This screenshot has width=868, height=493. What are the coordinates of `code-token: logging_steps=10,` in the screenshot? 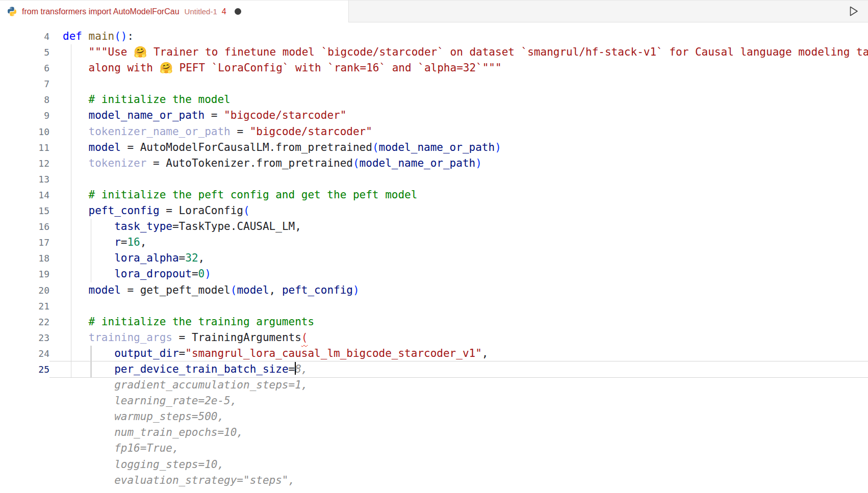 It's located at (143, 464).